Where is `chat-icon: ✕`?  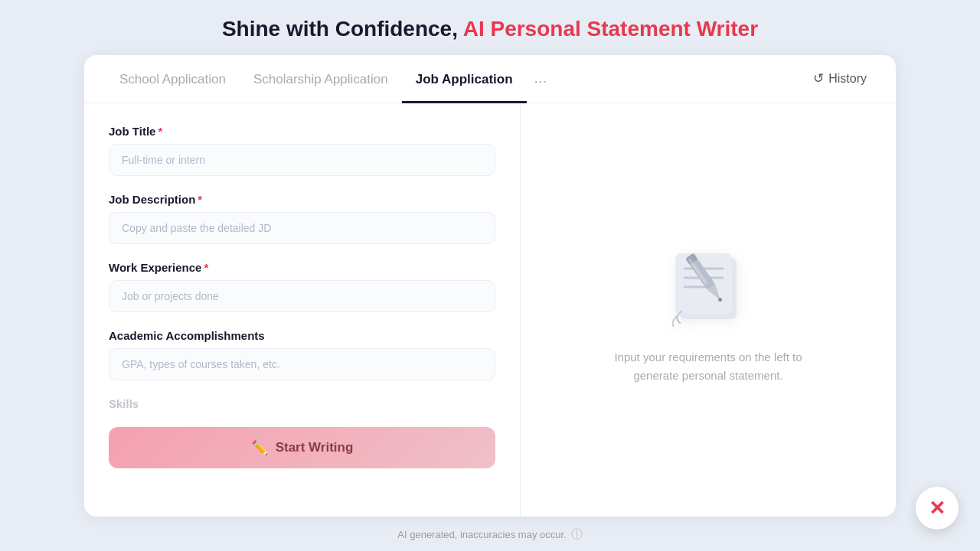
chat-icon: ✕ is located at coordinates (937, 508).